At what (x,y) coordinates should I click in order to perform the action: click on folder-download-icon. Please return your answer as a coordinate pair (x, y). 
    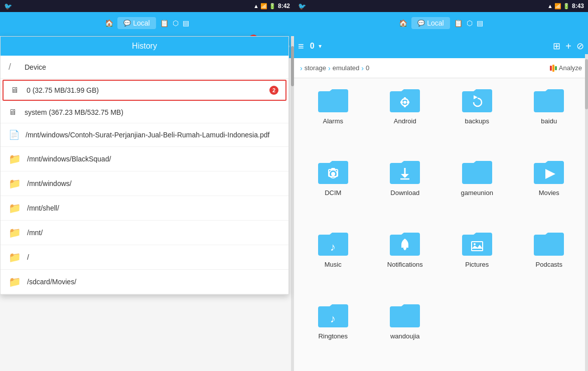
    Looking at the image, I should click on (405, 171).